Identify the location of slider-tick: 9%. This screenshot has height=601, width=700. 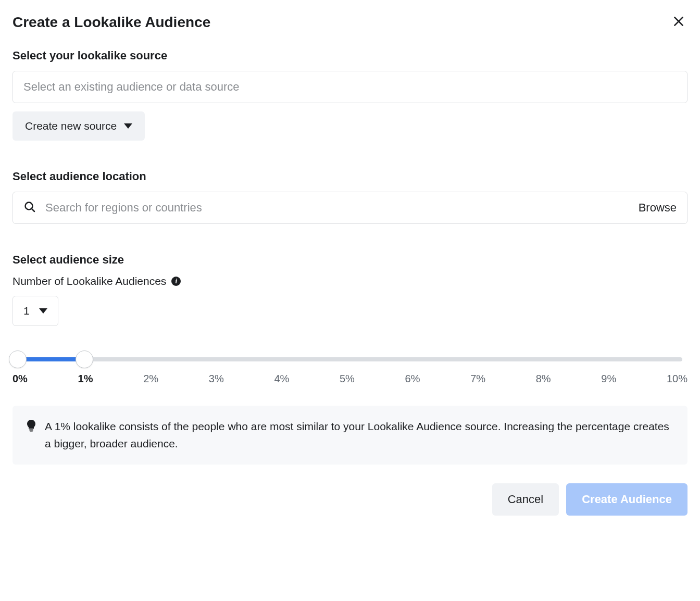
(608, 379).